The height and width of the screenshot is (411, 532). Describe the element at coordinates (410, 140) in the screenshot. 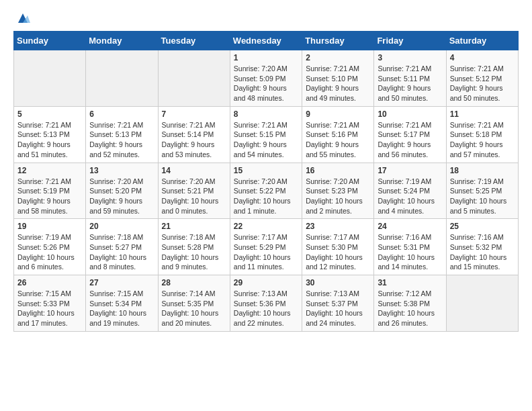

I see `day-info: Sunrise: 7:21 AM Sunset: 5:17 PM Dayligh…` at that location.